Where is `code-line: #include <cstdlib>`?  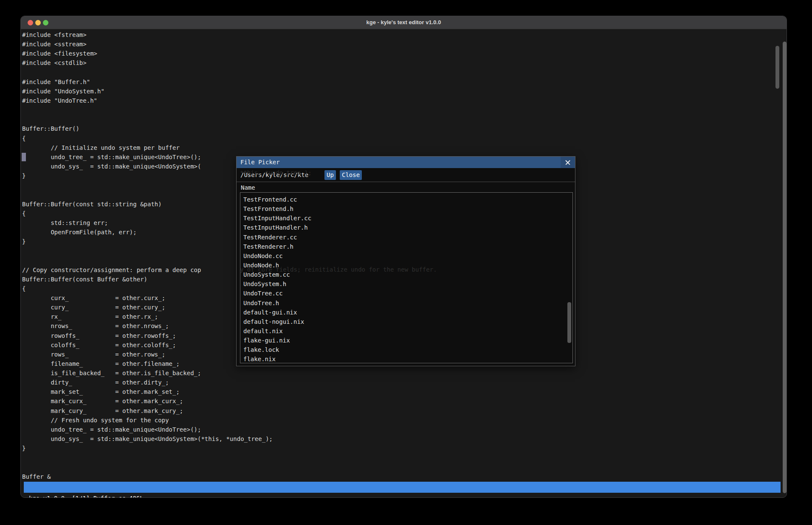
code-line: #include <cstdlib> is located at coordinates (147, 63).